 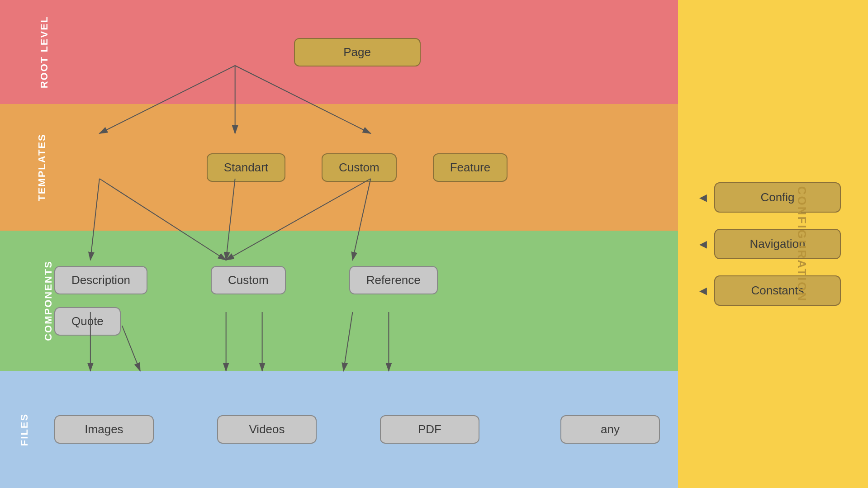 I want to click on config-box-constants: Constants, so click(x=778, y=290).